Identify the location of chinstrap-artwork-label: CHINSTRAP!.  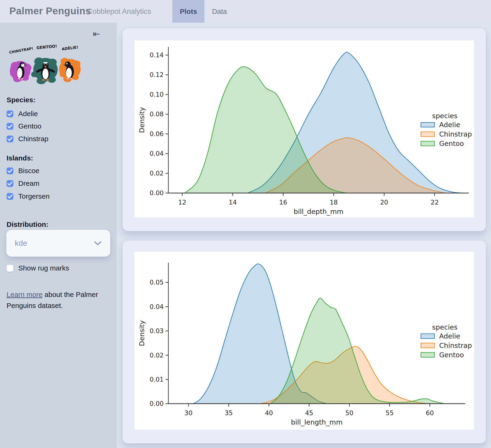
(21, 50).